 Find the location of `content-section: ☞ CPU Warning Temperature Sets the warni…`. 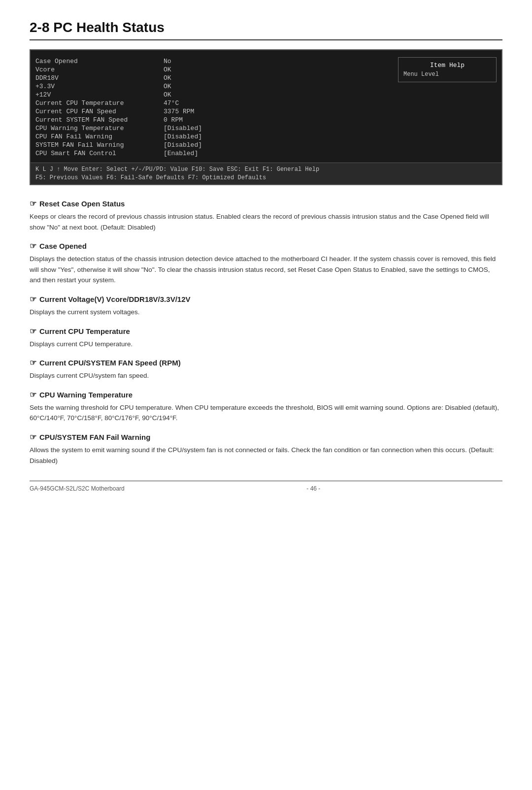

content-section: ☞ CPU Warning Temperature Sets the warni… is located at coordinates (266, 407).